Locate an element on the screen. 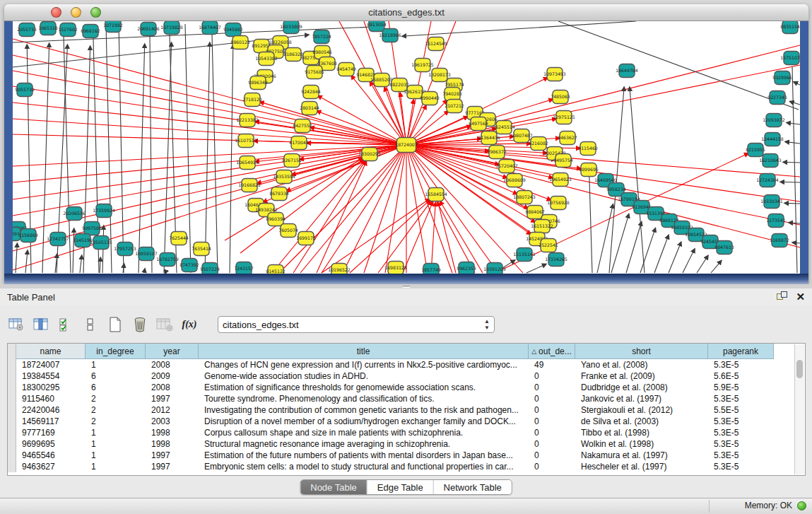 This screenshot has height=514, width=812. panel-divider-grip is located at coordinates (406, 287).